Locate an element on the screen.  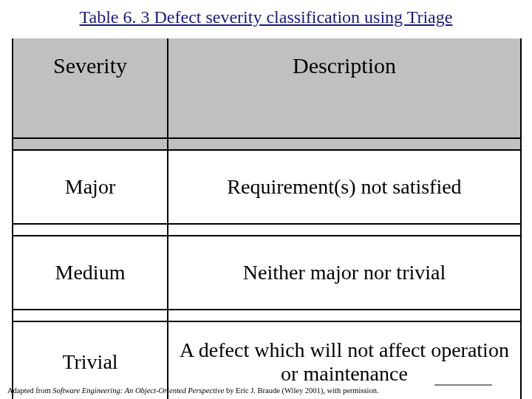
cell-severity: Major is located at coordinates (90, 187).